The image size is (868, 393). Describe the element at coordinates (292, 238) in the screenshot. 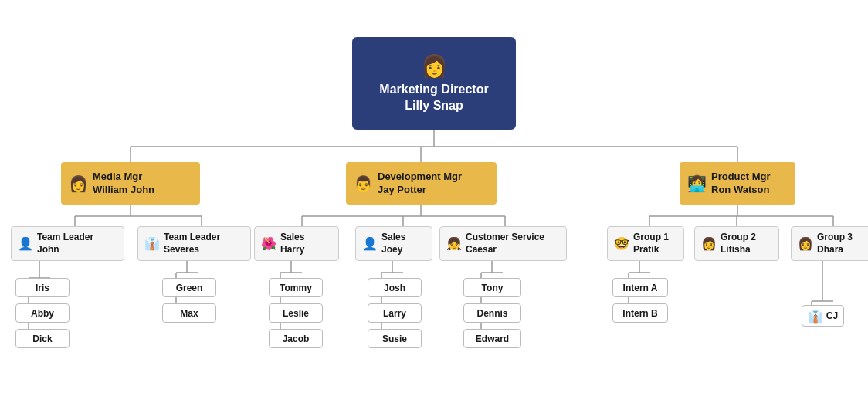

I see `sales-harry-title: Sales` at that location.